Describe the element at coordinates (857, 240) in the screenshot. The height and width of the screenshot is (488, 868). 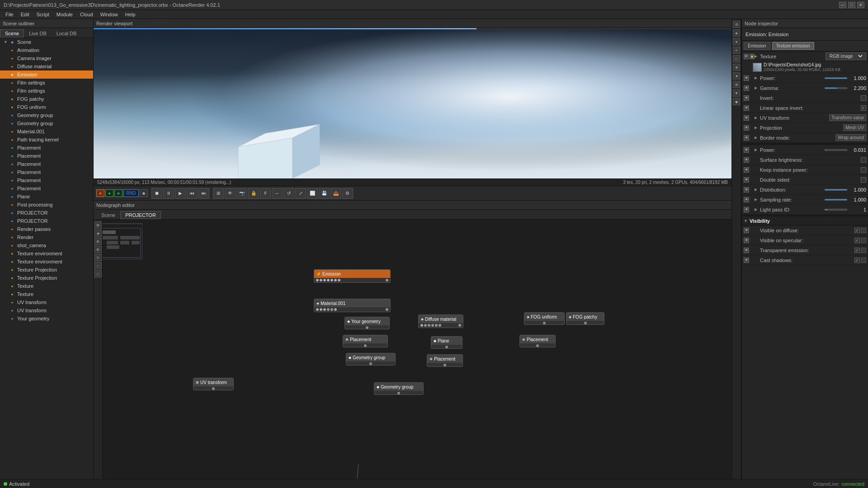
I see `vs-checkbox: ✓` at that location.